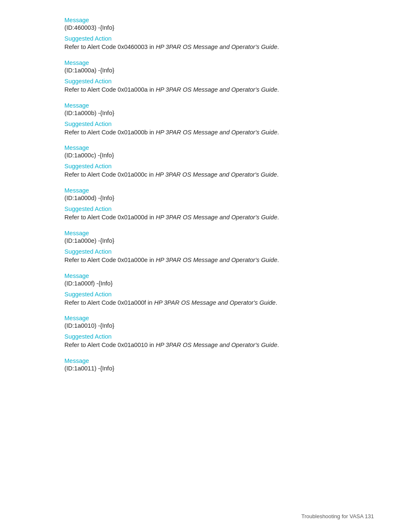 This screenshot has height=532, width=399. I want to click on message-text-8: (ID:1a0011) -{Info}, so click(200, 368).